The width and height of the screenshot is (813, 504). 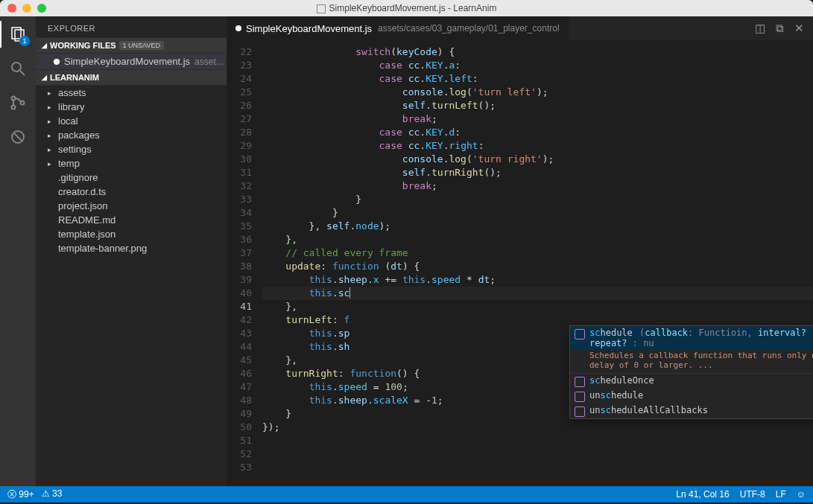 What do you see at coordinates (801, 494) in the screenshot?
I see `status-feedback-icon: ☺` at bounding box center [801, 494].